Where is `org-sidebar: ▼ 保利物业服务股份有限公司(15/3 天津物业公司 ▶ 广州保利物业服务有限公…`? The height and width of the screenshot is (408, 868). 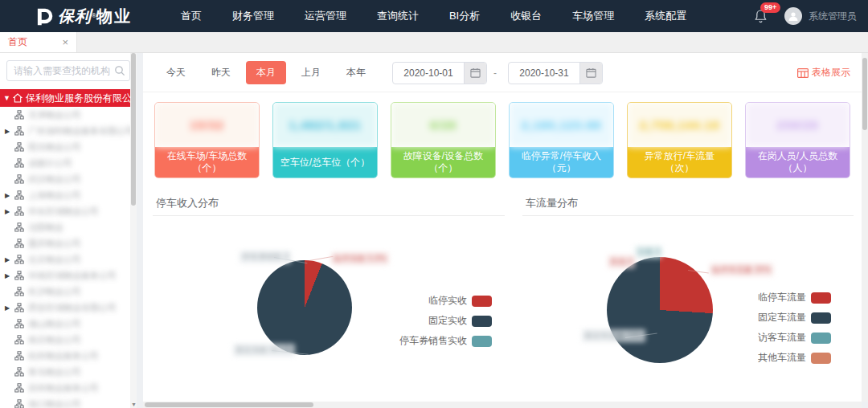
org-sidebar: ▼ 保利物业服务股份有限公司(15/3 天津物业公司 ▶ 广州保利物业服务有限公… is located at coordinates (68, 231).